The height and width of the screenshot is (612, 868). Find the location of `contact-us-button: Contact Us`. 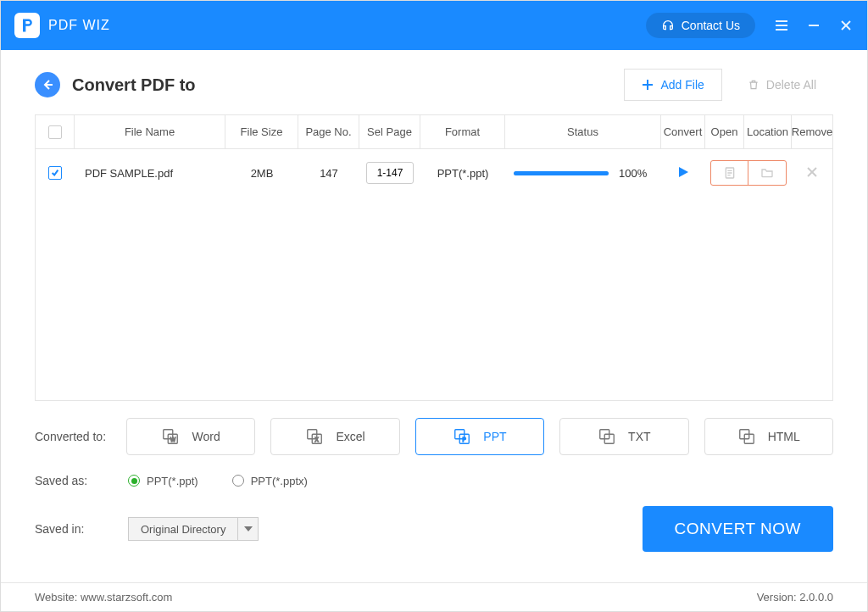

contact-us-button: Contact Us is located at coordinates (700, 25).